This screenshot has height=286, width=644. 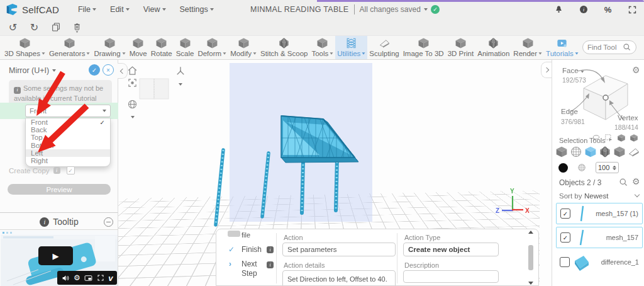 I want to click on menu-view: View, so click(x=155, y=9).